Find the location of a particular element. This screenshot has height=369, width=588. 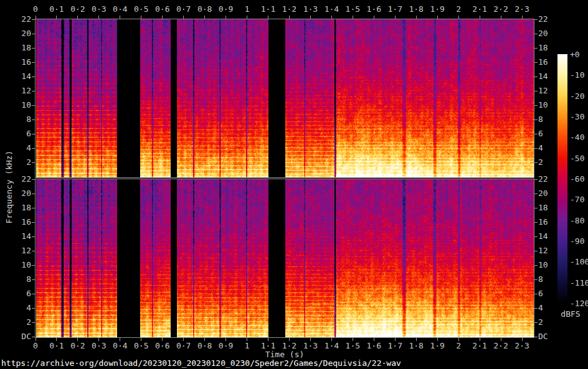

freq-tick-label: 16 is located at coordinates (548, 62).